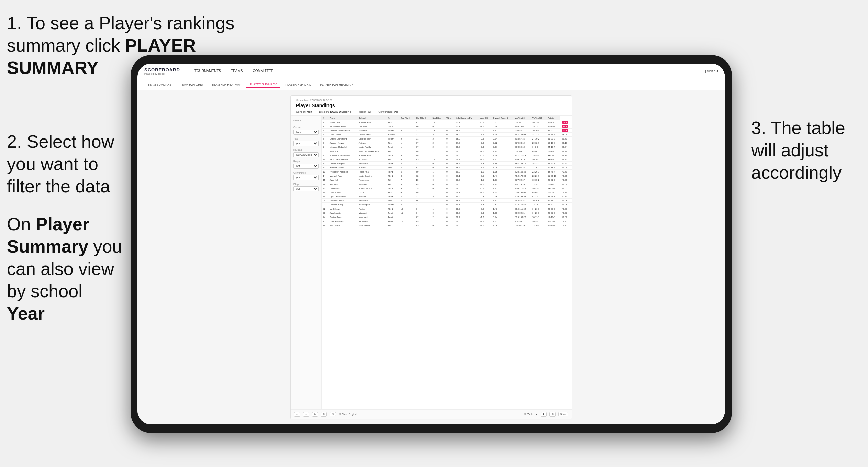  What do you see at coordinates (712, 71) in the screenshot?
I see `header-sign-out: | Sign out` at bounding box center [712, 71].